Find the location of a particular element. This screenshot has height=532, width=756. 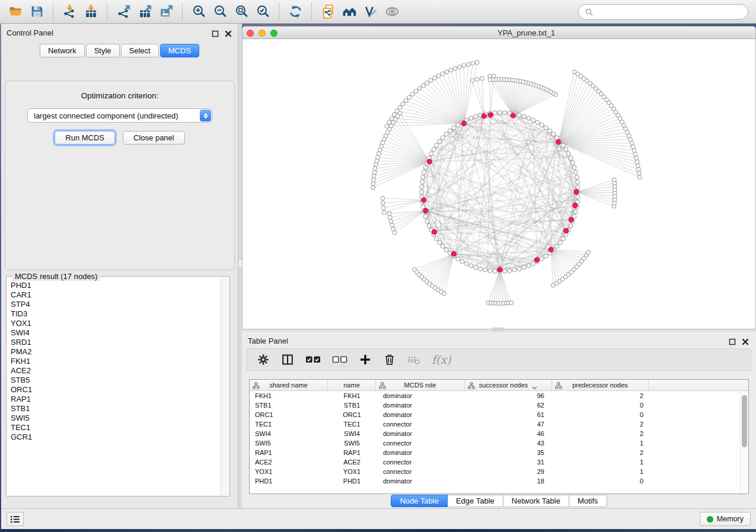

mcds-result-item: ACE2 is located at coordinates (114, 371).